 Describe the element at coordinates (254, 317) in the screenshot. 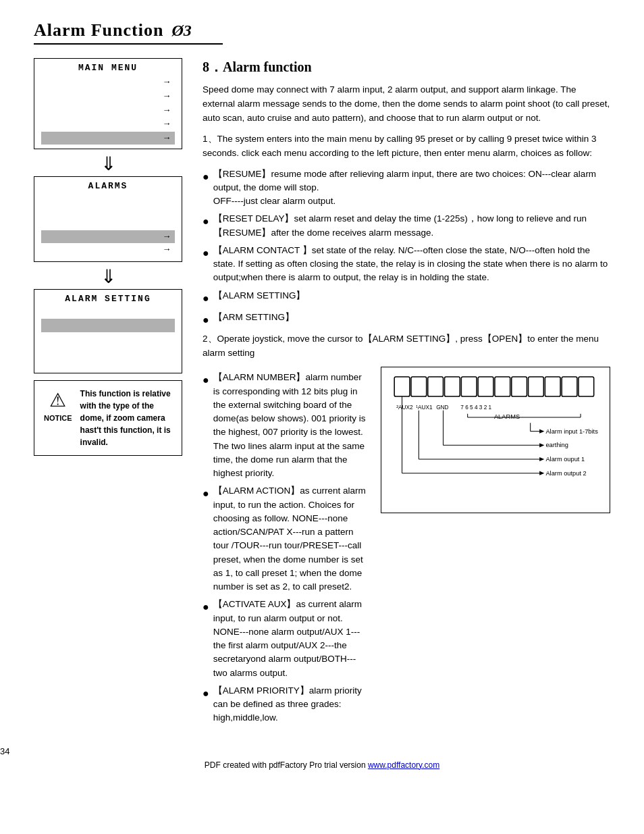

I see `bullet-text-5: 【ARM SETTING】` at that location.